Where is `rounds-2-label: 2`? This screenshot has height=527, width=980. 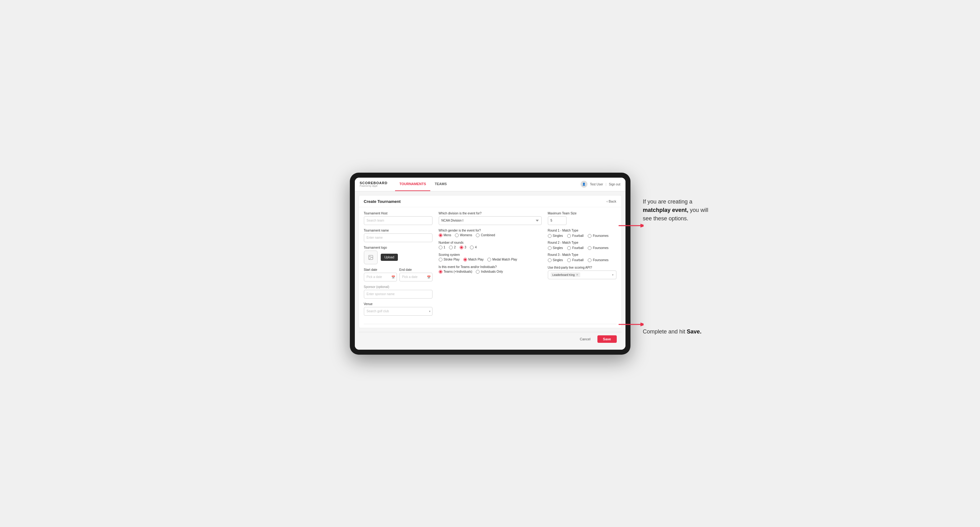 rounds-2-label: 2 is located at coordinates (455, 247).